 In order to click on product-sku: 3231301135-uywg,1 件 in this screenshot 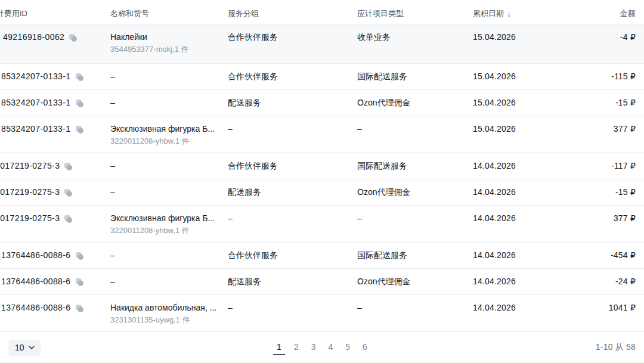, I will do `click(169, 319)`.